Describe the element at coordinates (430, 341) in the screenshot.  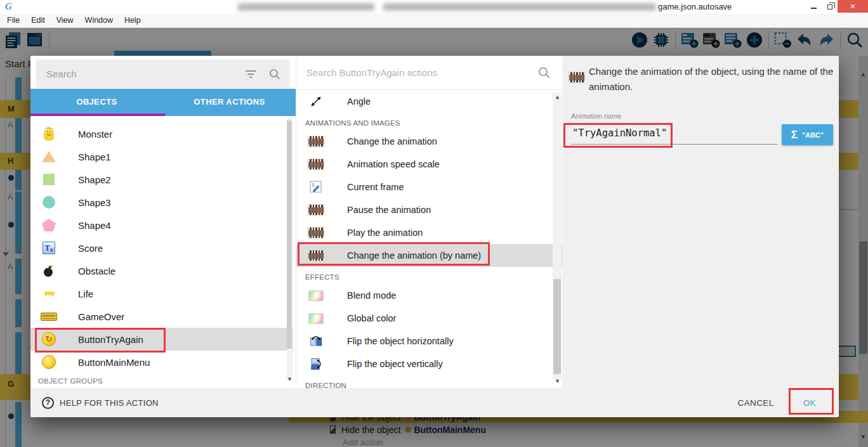
I see `action-row-flip-the-object-horizontally: Flip the object horizontally` at that location.